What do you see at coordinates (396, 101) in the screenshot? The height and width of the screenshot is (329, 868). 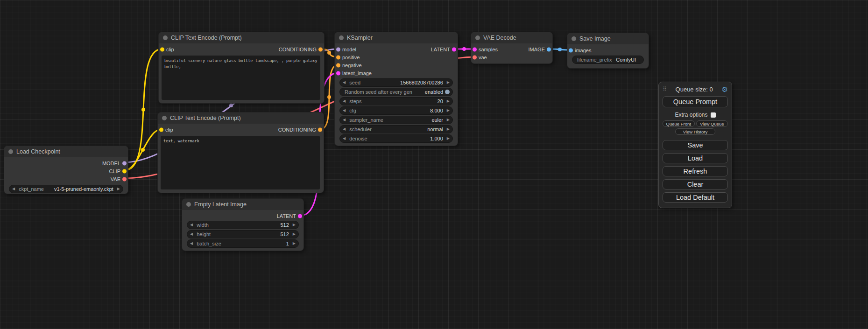 I see `steps-widget: ◀ steps 20 ▶` at bounding box center [396, 101].